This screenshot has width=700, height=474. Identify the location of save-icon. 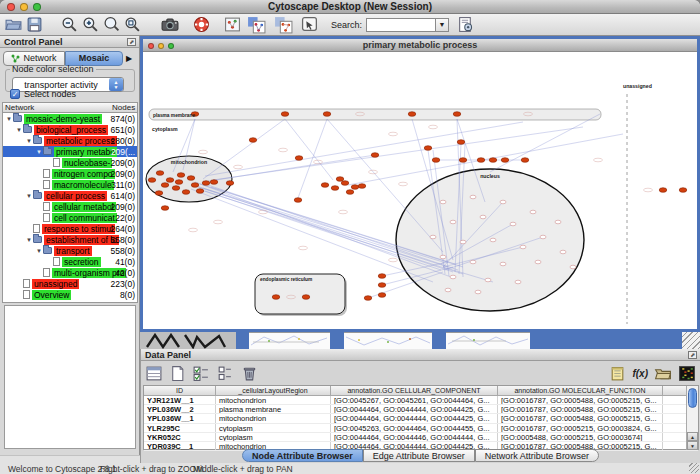
(34, 25).